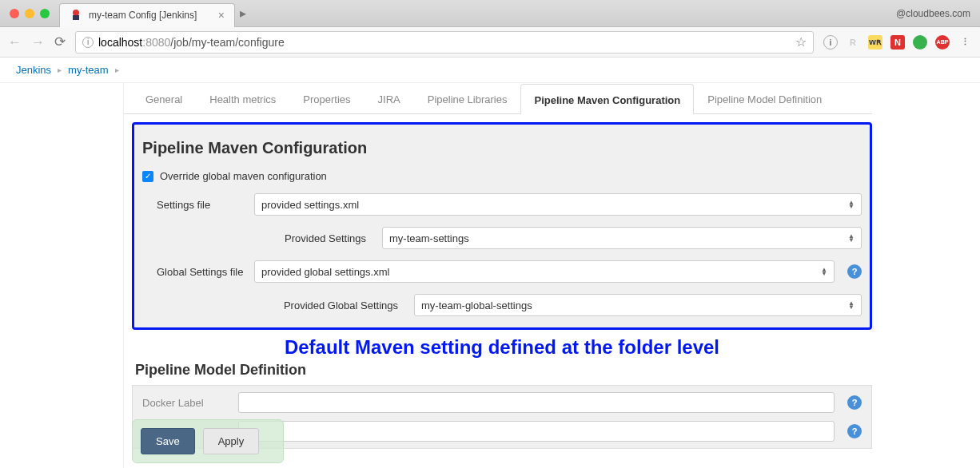  Describe the element at coordinates (14, 14) in the screenshot. I see `close-window-icon` at that location.